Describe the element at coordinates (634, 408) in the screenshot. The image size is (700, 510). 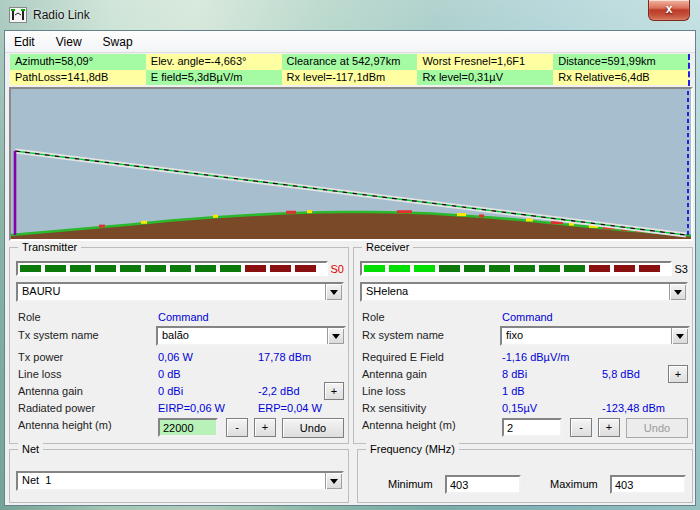
I see `rx-sensitivity-dbm: -123,48 dBm` at that location.